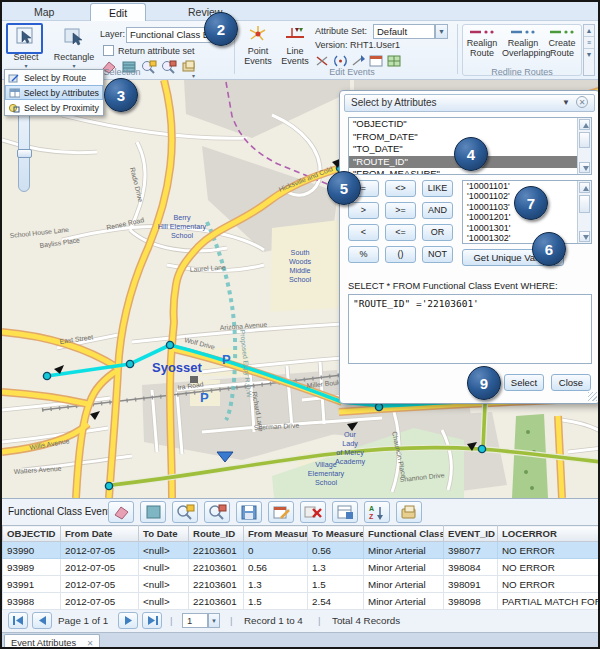 This screenshot has height=649, width=600. What do you see at coordinates (52, 642) in the screenshot?
I see `event-attributes-tab: Event Attributes ✕` at bounding box center [52, 642].